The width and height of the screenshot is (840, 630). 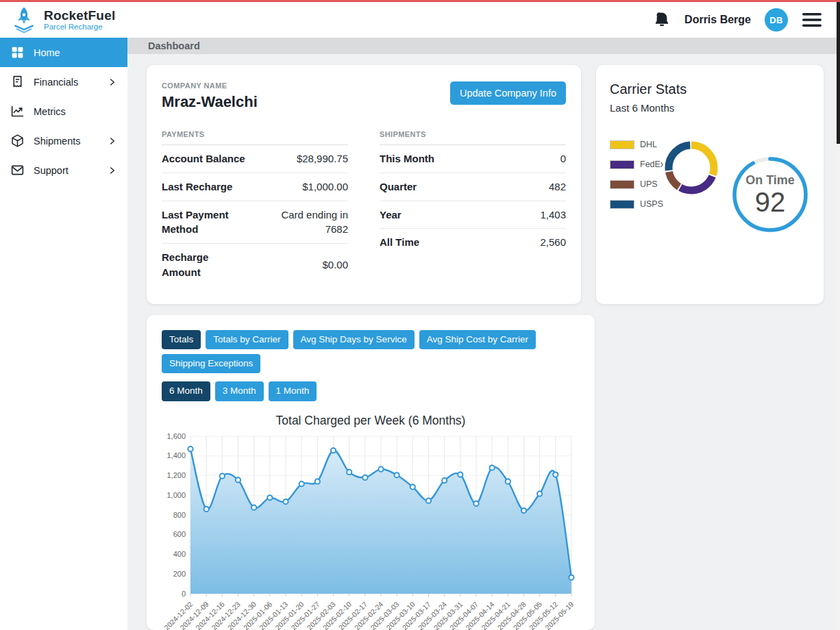 What do you see at coordinates (508, 93) in the screenshot?
I see `update-company-info-button: Update Company Info` at bounding box center [508, 93].